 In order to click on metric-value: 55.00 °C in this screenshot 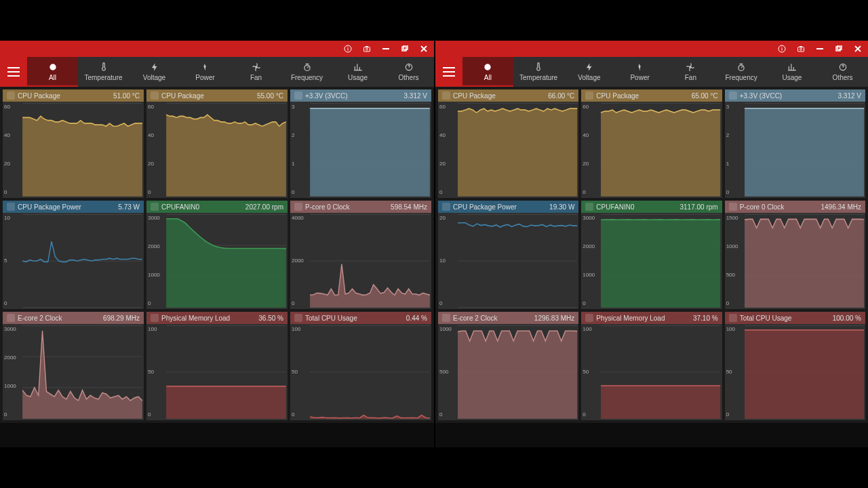, I will do `click(270, 96)`.